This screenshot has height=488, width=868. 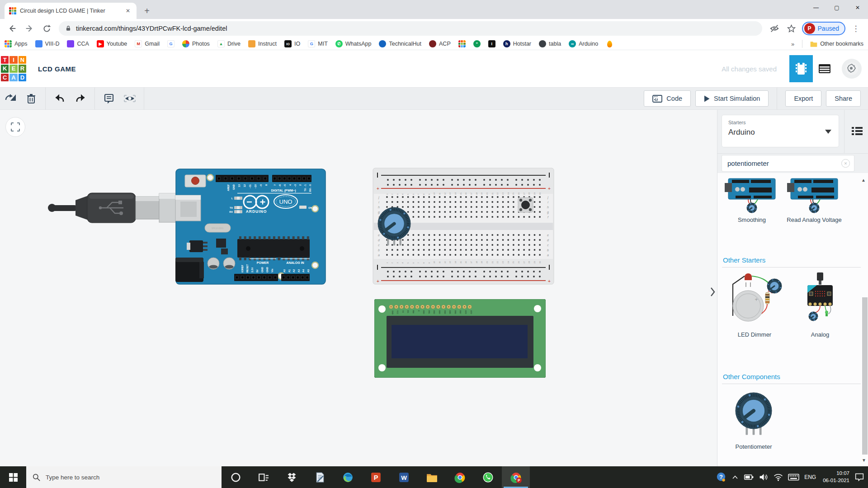 I want to click on bookmark-apps: Apps, so click(x=16, y=44).